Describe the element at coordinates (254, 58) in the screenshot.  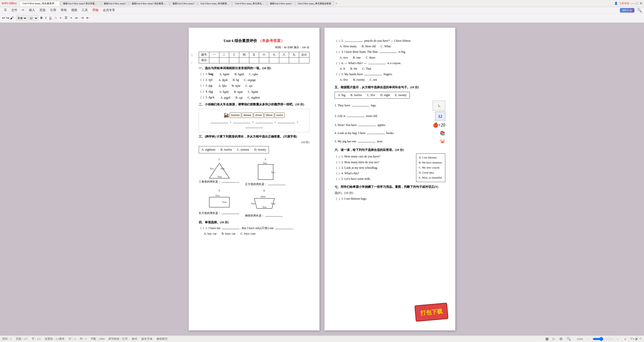
I see `score-table: 题号 一 二 三 四 五 六 七 八 九 总分 得分` at that location.